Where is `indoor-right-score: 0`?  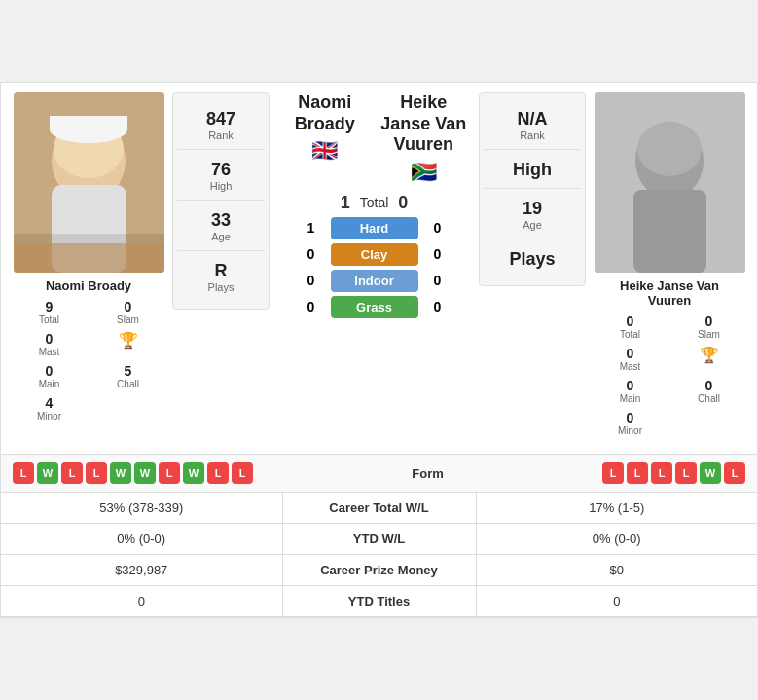 indoor-right-score: 0 is located at coordinates (438, 280).